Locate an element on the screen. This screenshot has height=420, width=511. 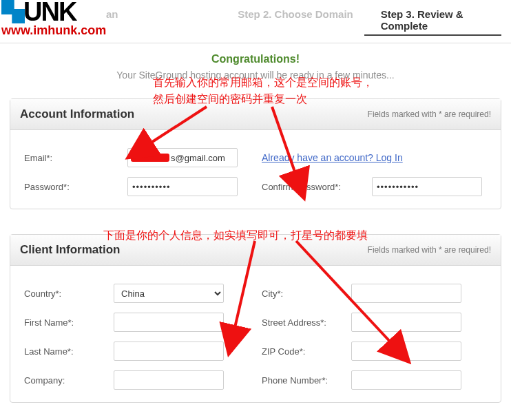
city-label: City*: is located at coordinates (306, 293).